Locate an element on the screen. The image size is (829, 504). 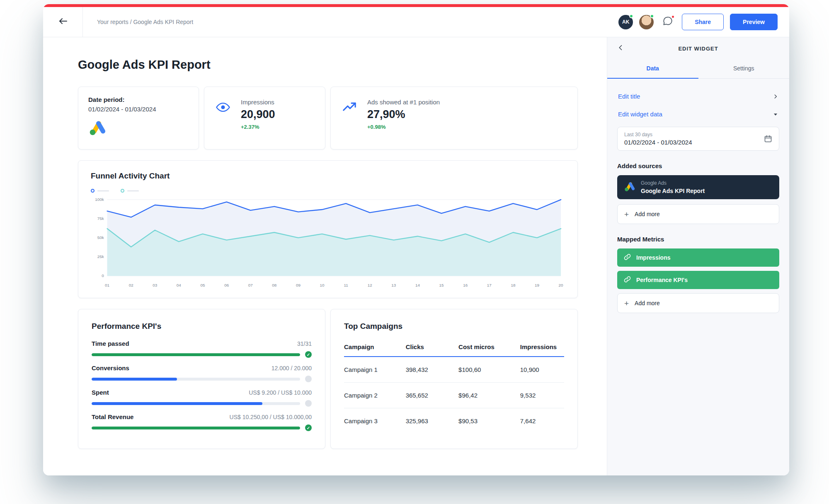
position-label: Ads showed at #1 position is located at coordinates (404, 102).